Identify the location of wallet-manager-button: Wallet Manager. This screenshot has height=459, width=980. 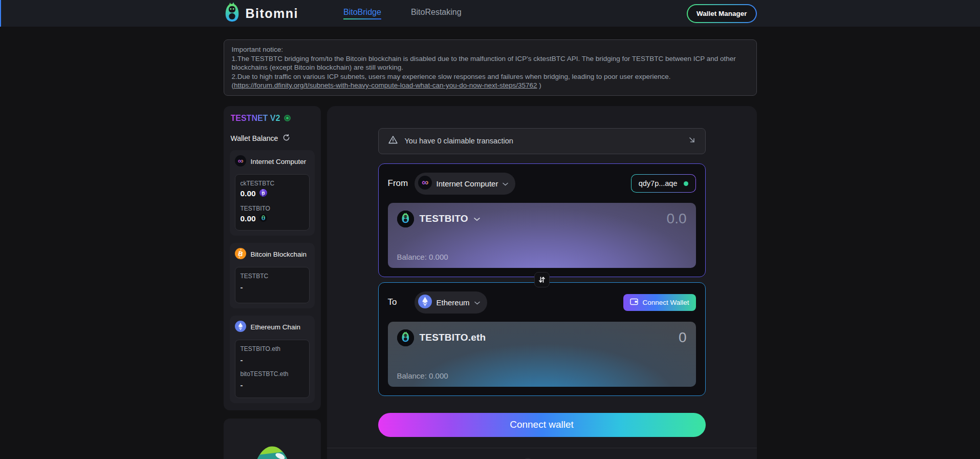
(722, 13).